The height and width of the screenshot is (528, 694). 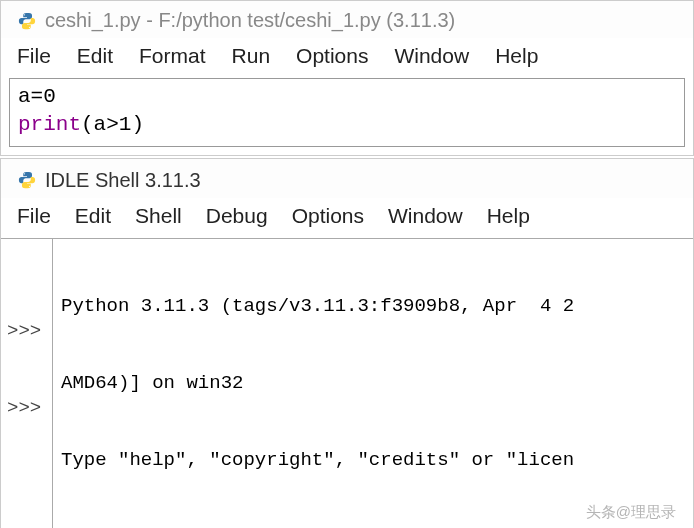 I want to click on python-shell-icon, so click(x=27, y=180).